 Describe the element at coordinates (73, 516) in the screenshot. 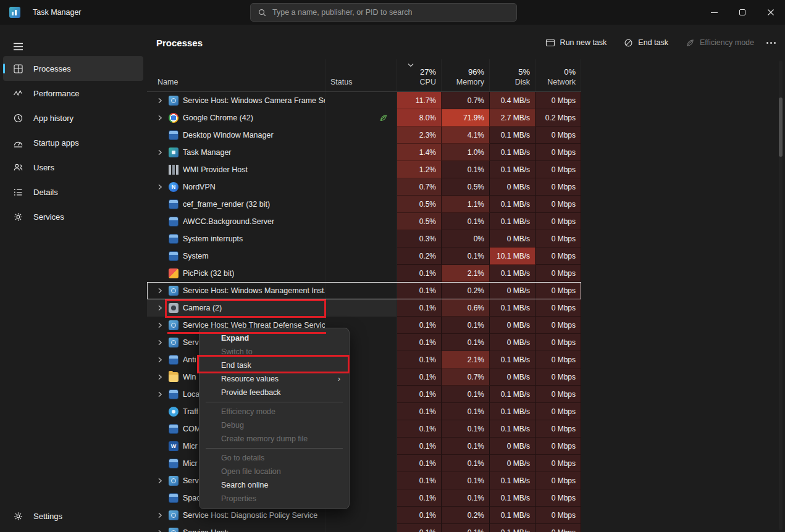

I see `sidebar-item-settings: Settings` at that location.